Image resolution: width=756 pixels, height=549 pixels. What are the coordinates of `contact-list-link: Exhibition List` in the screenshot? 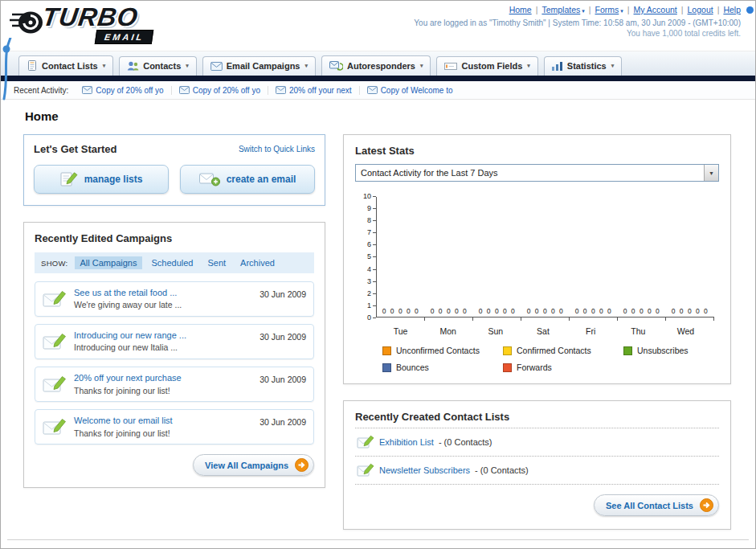 It's located at (407, 442).